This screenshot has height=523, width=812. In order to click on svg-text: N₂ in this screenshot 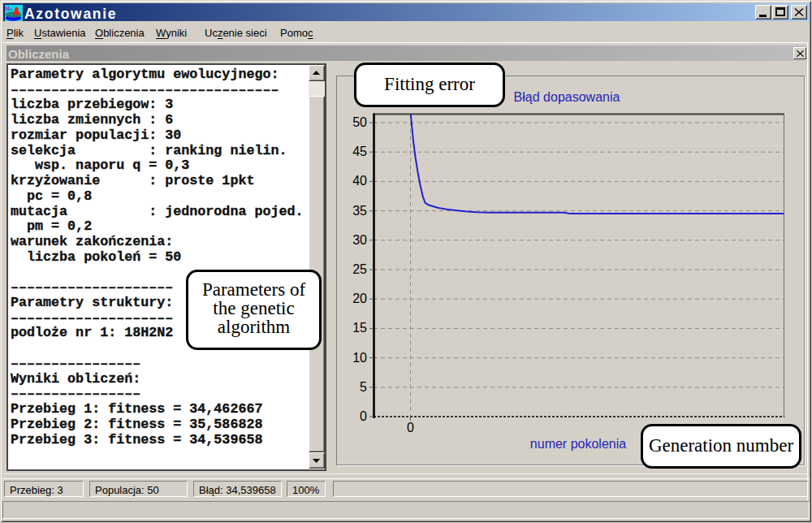, I will do `click(9, 8)`.